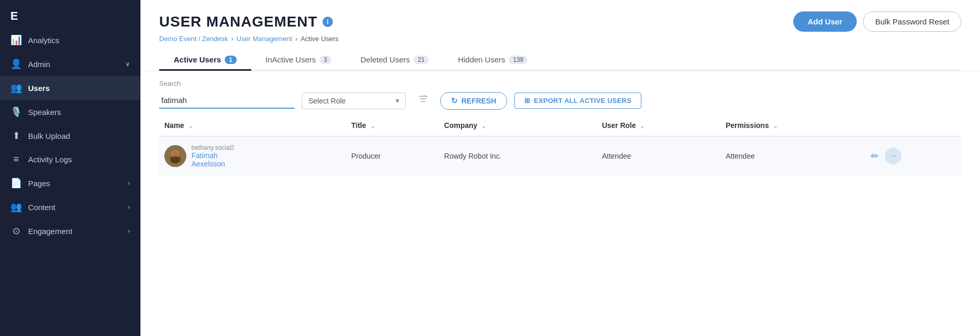  Describe the element at coordinates (50, 231) in the screenshot. I see `sidebar-item-label: Engagement` at that location.